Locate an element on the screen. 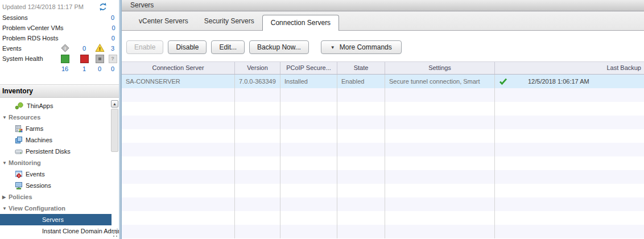 The width and height of the screenshot is (644, 239). tree-section-monitoring: ▼Monitoring is located at coordinates (59, 163).